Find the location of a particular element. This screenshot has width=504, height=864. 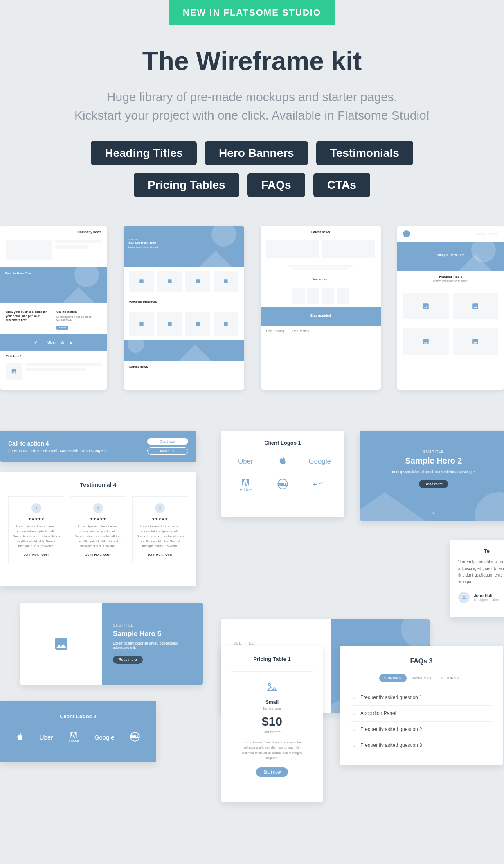

faq-item: ⌄Accordion Panel is located at coordinates (421, 713).